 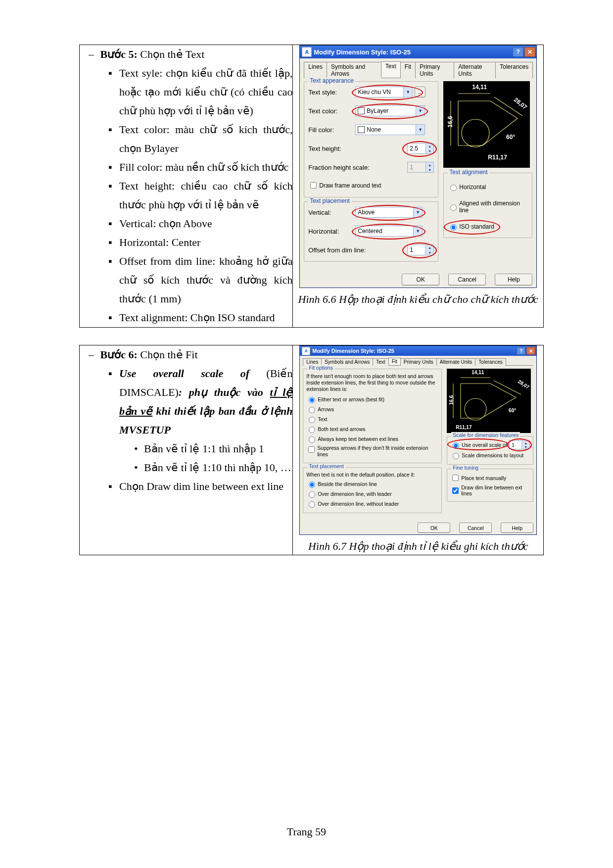 What do you see at coordinates (478, 372) in the screenshot?
I see `dim-top: 14,11` at bounding box center [478, 372].